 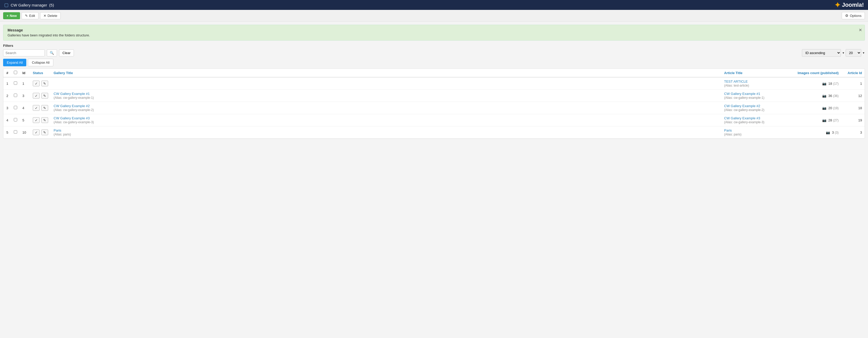 I want to click on gallery-alias: (Alias: paris), so click(x=62, y=135).